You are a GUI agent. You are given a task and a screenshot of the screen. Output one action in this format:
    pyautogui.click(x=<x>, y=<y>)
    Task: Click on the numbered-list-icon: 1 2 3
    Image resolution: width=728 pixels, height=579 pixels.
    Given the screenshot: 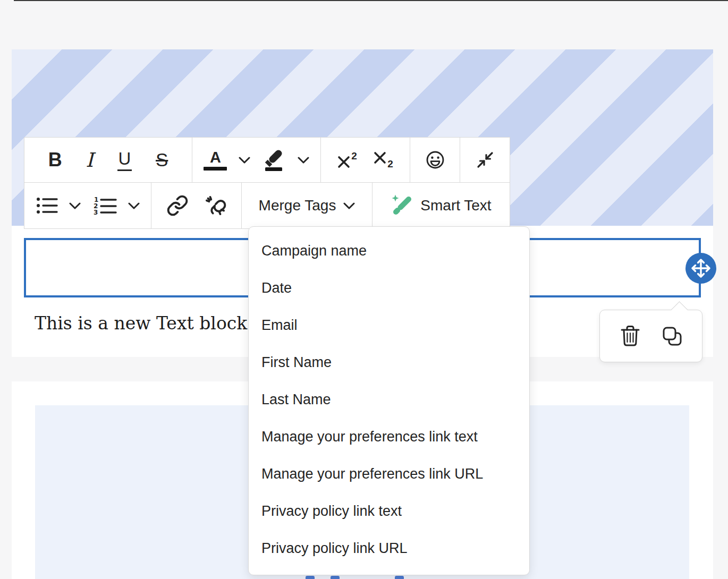 What is the action you would take?
    pyautogui.click(x=105, y=206)
    